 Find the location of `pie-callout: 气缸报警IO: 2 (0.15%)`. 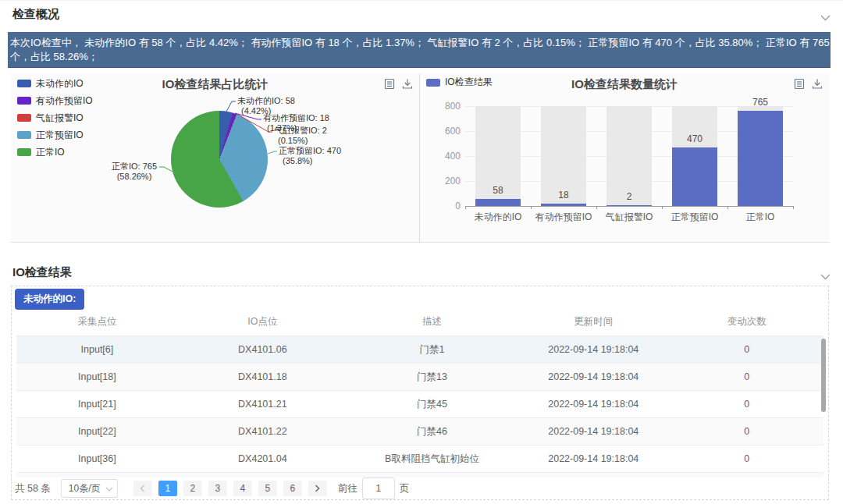

pie-callout: 气缸报警IO: 2 (0.15%) is located at coordinates (301, 136).